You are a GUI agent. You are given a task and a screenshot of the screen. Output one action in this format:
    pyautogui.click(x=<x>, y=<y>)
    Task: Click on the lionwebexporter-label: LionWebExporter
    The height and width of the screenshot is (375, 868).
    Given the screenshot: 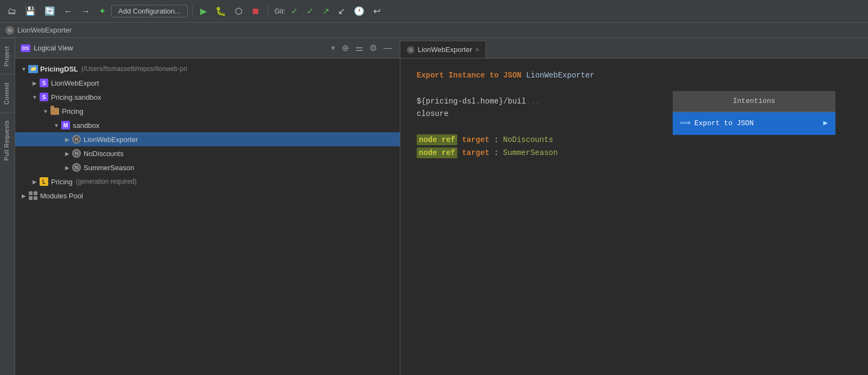 What is the action you would take?
    pyautogui.click(x=111, y=140)
    